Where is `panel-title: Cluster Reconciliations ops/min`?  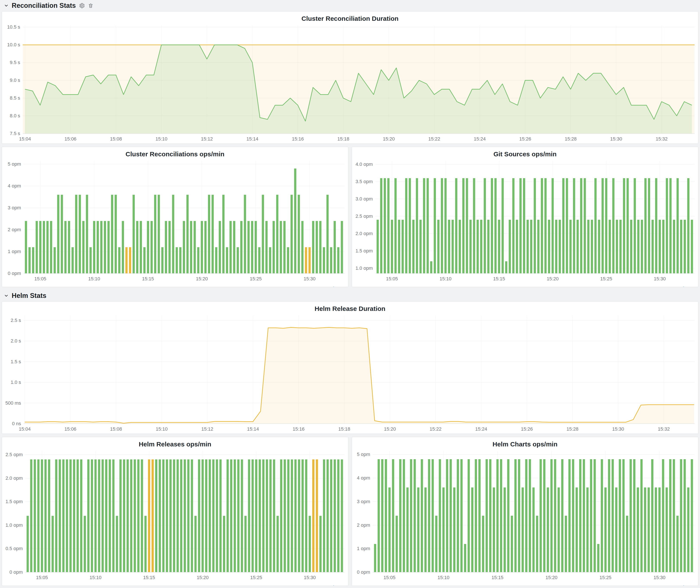 panel-title: Cluster Reconciliations ops/min is located at coordinates (175, 153).